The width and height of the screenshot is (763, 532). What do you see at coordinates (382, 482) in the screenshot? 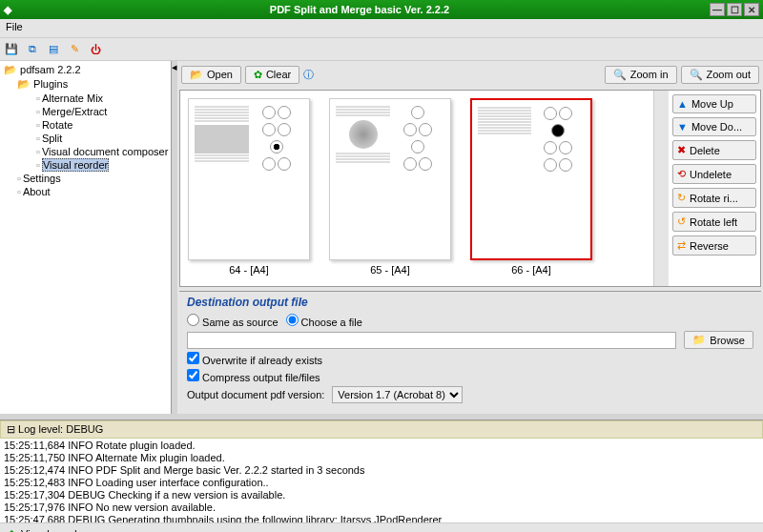
I see `log-line: 15:25:12,483 INFO Loading user interface…` at bounding box center [382, 482].